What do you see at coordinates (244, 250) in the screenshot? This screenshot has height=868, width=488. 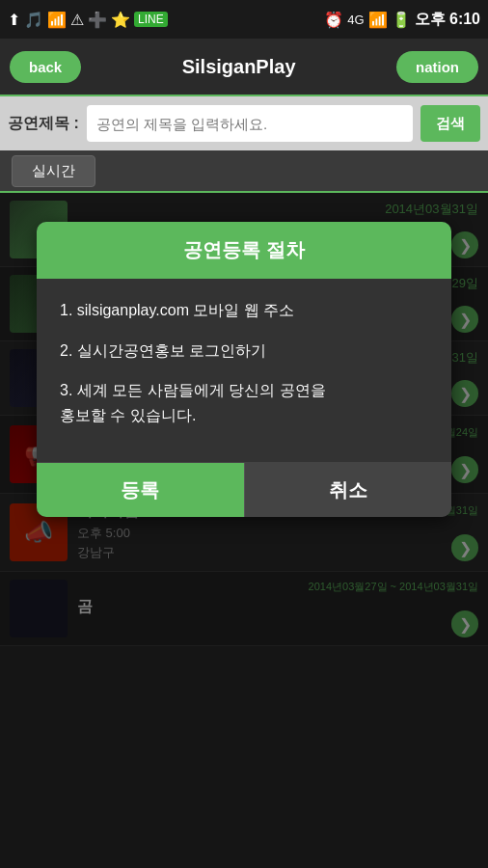 I see `modal-title: 공연등록 절차` at bounding box center [244, 250].